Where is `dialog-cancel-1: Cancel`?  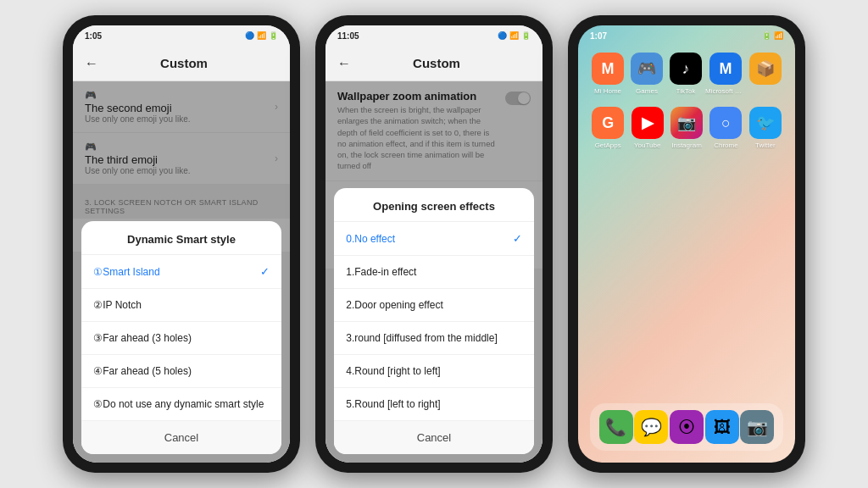
dialog-cancel-1: Cancel is located at coordinates (181, 437).